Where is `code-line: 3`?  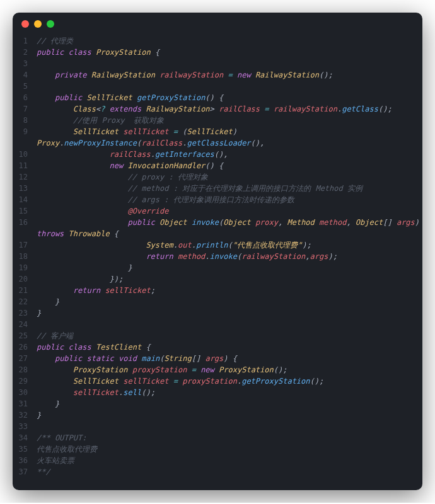 code-line: 3 is located at coordinates (214, 64).